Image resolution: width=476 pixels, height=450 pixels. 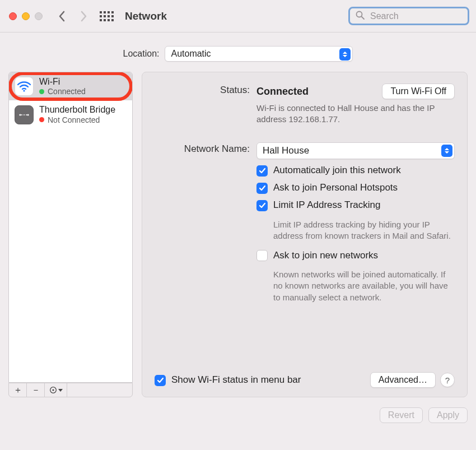 I want to click on sidebar-item-title: Wi-Fi, so click(x=63, y=82).